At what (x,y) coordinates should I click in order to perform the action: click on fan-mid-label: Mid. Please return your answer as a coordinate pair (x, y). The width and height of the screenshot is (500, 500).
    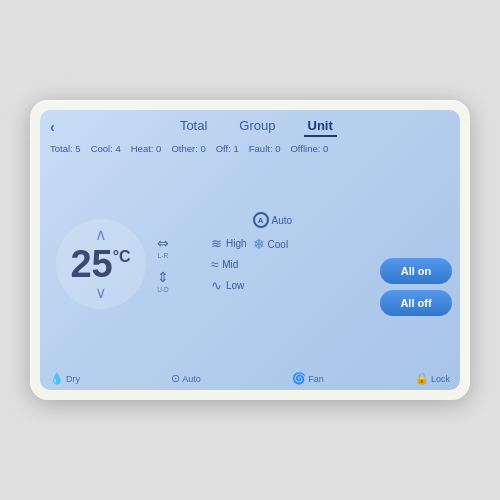
    Looking at the image, I should click on (230, 264).